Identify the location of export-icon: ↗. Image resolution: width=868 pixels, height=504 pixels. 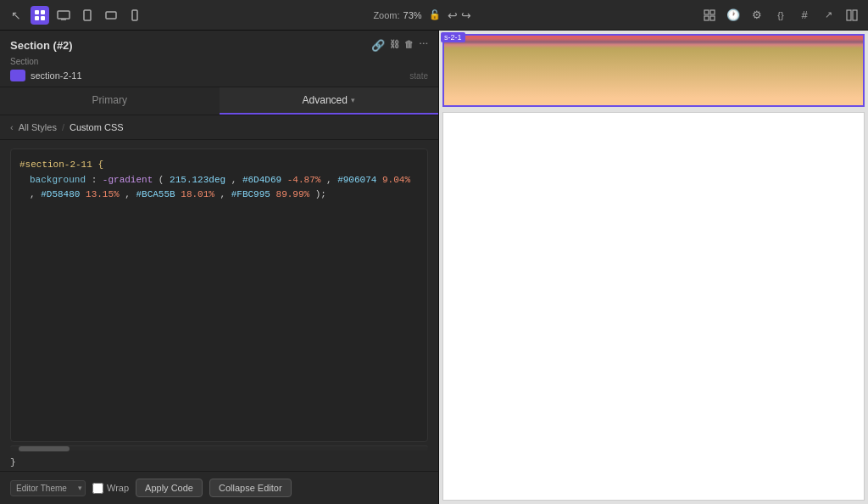
(828, 15).